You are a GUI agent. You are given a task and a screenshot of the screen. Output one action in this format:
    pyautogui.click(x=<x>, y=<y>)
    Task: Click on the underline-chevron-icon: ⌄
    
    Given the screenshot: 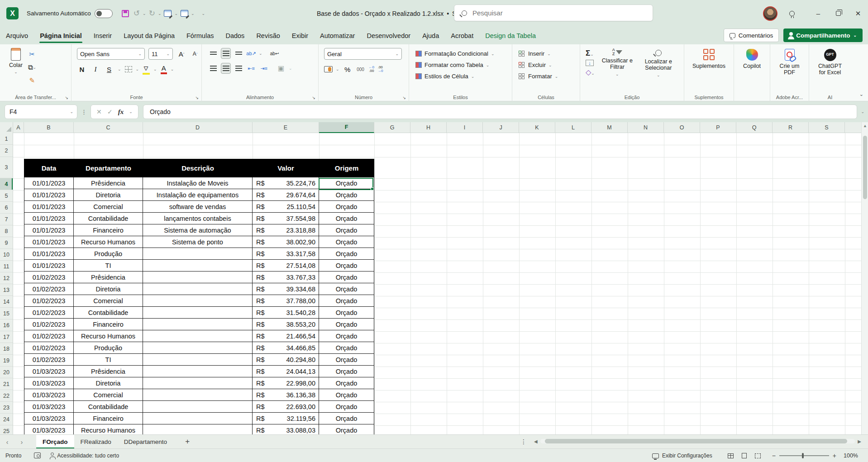 What is the action you would take?
    pyautogui.click(x=119, y=69)
    